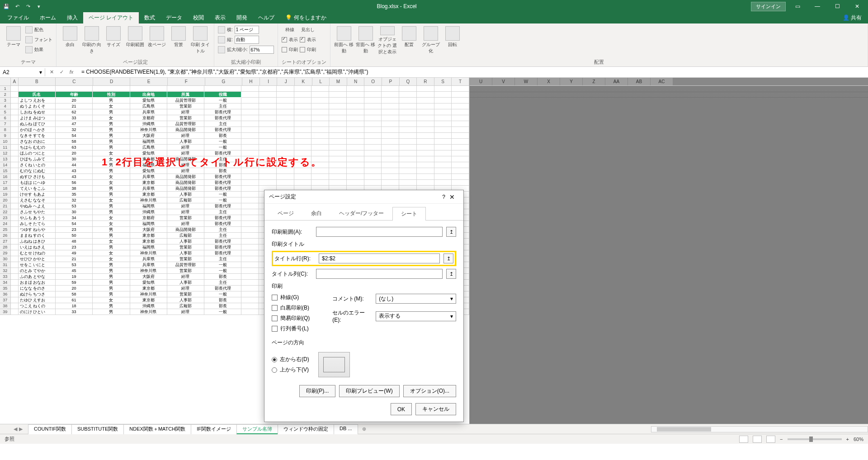 The image size is (868, 460). I want to click on theme-colors: 配色, so click(39, 30).